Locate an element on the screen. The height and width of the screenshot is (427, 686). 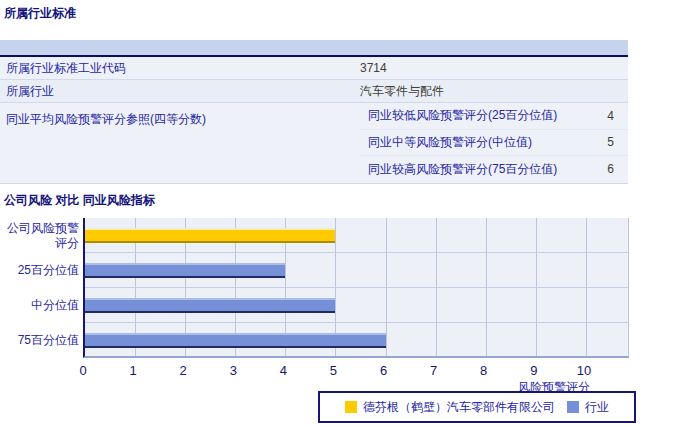
y-axis-label-2: 中分位值 is located at coordinates (40, 306).